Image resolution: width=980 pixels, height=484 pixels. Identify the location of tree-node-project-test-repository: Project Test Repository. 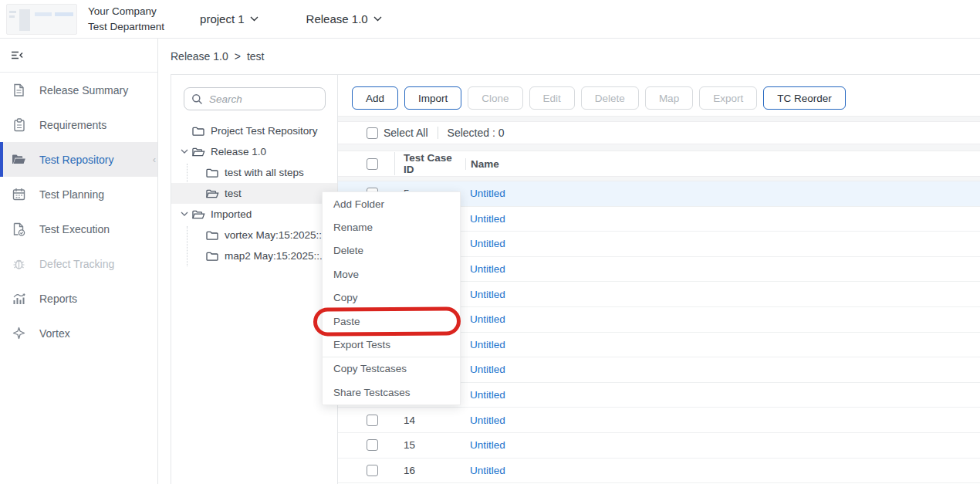
(255, 131).